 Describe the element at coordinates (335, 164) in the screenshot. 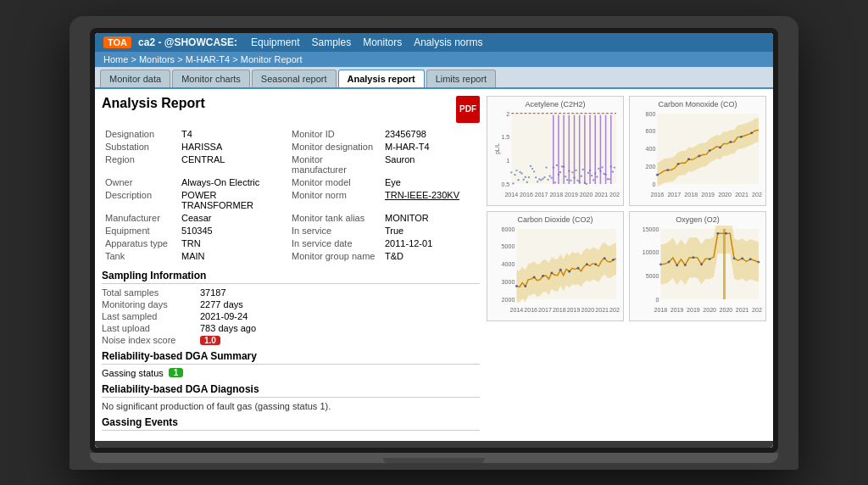

I see `info-label2: Monitor manufacturer` at that location.